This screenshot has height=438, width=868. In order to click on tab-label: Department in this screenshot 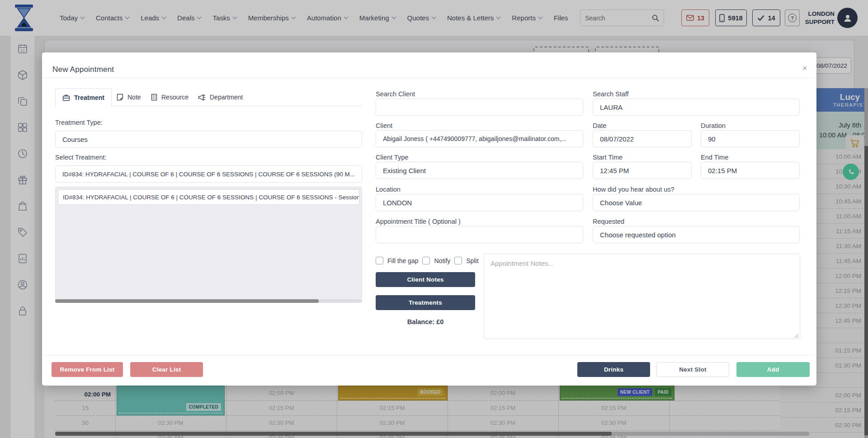, I will do `click(226, 97)`.